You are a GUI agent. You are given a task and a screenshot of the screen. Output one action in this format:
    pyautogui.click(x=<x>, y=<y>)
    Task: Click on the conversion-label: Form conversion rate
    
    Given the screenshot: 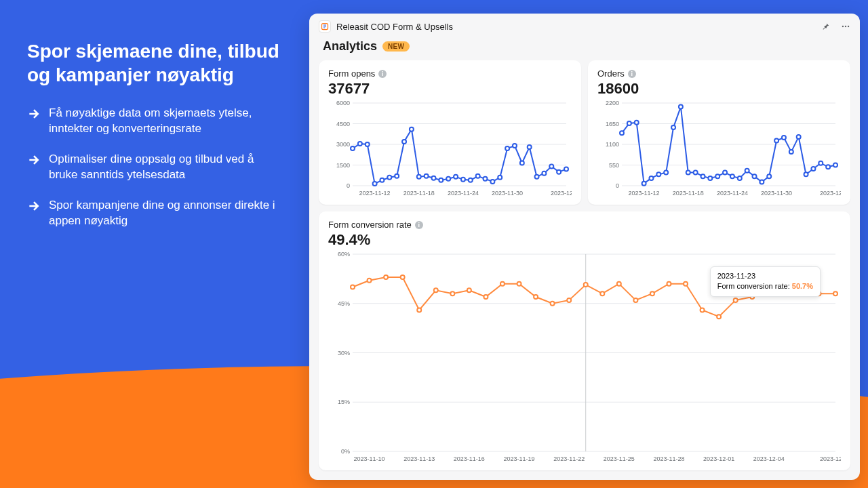 What is the action you would take?
    pyautogui.click(x=370, y=225)
    